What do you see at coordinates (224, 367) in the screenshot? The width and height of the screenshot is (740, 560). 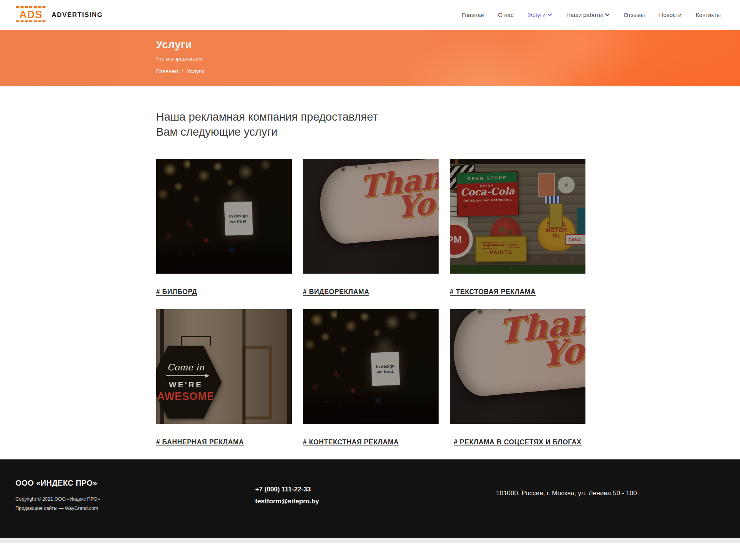 I see `card-image-awesome-sign: Come in WE'RE AWESOME` at bounding box center [224, 367].